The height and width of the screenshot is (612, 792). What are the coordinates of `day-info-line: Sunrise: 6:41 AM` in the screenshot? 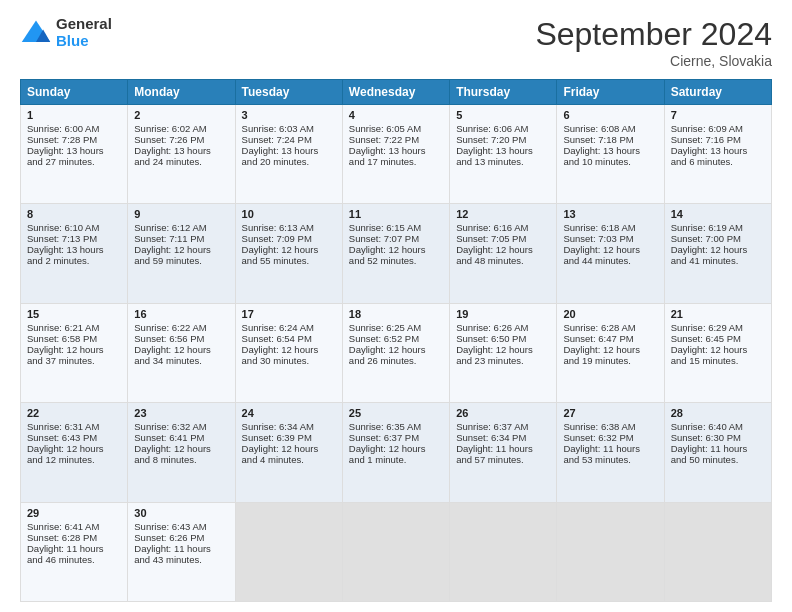 It's located at (74, 526).